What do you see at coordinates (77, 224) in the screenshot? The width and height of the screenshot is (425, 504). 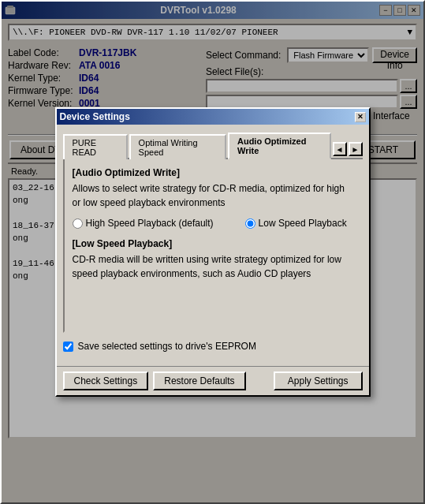 I see `high-speed-radio` at bounding box center [77, 224].